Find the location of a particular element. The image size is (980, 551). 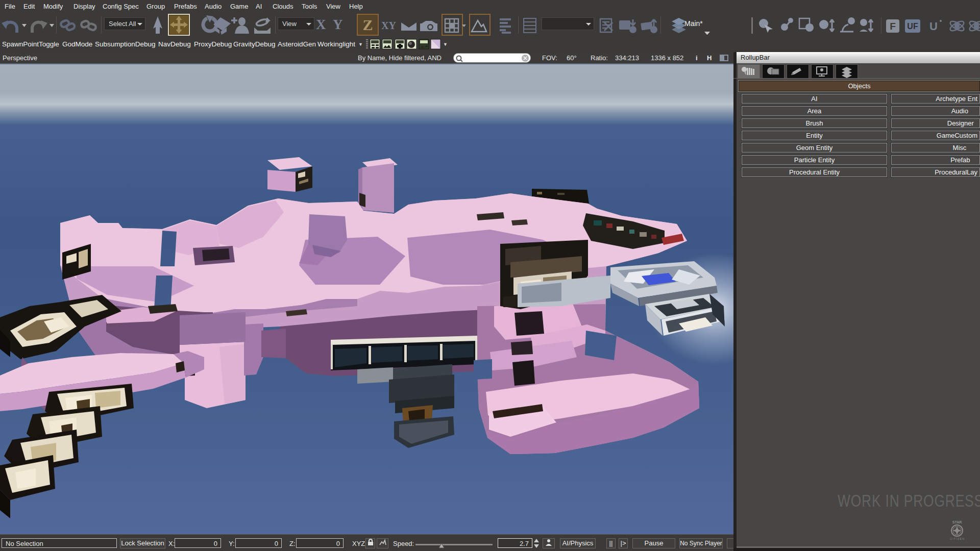

svg-text: U is located at coordinates (934, 27).